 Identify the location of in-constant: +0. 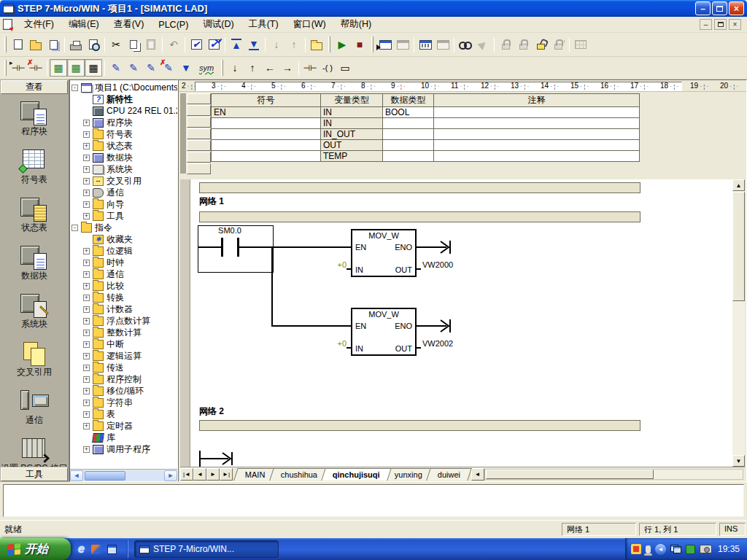
(334, 343).